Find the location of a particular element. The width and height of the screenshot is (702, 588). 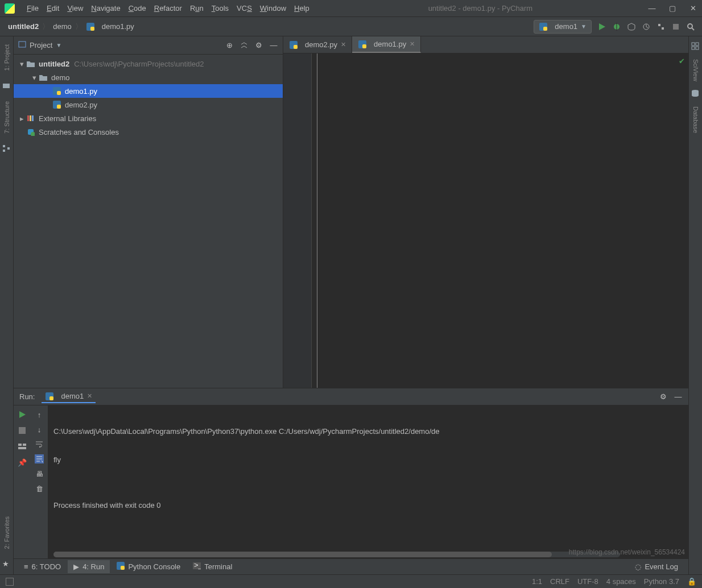

collapse-all-icon is located at coordinates (244, 45).